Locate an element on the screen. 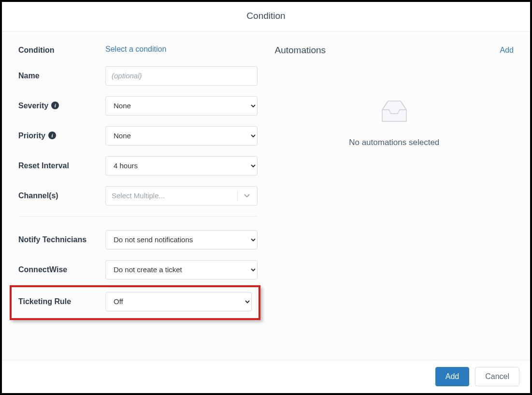  add-automation-link: Add is located at coordinates (507, 50).